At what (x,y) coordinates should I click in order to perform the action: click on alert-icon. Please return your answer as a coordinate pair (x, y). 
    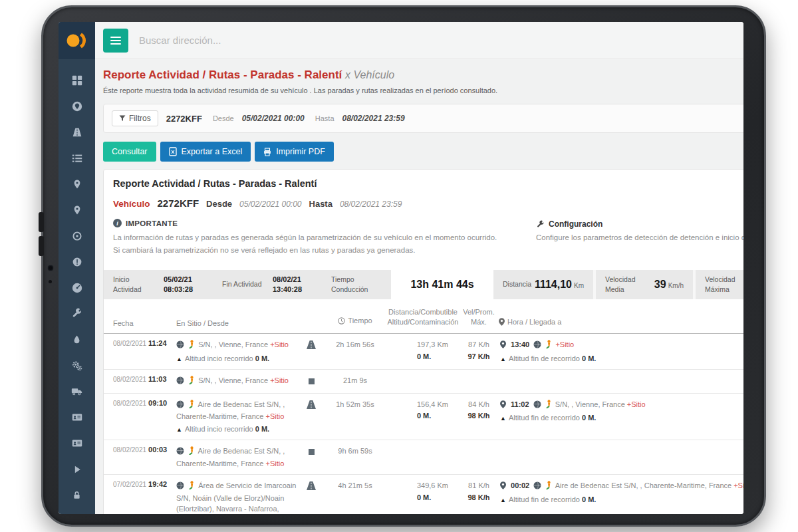
    Looking at the image, I should click on (77, 262).